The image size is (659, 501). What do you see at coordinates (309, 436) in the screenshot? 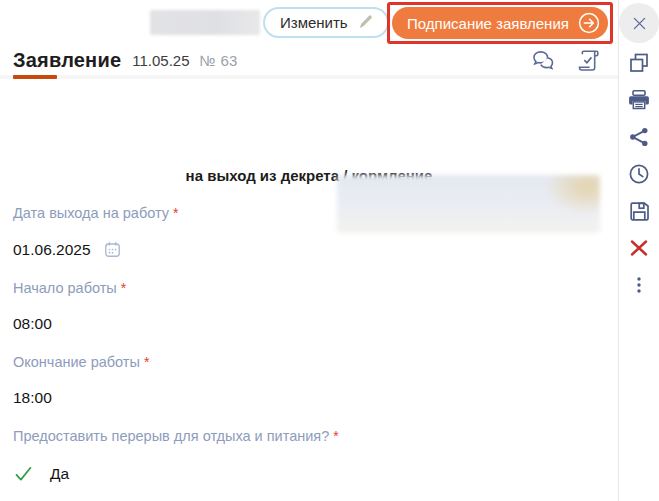
I see `field-label-break-question: Предоставить перерыв для отдыха и питани…` at bounding box center [309, 436].